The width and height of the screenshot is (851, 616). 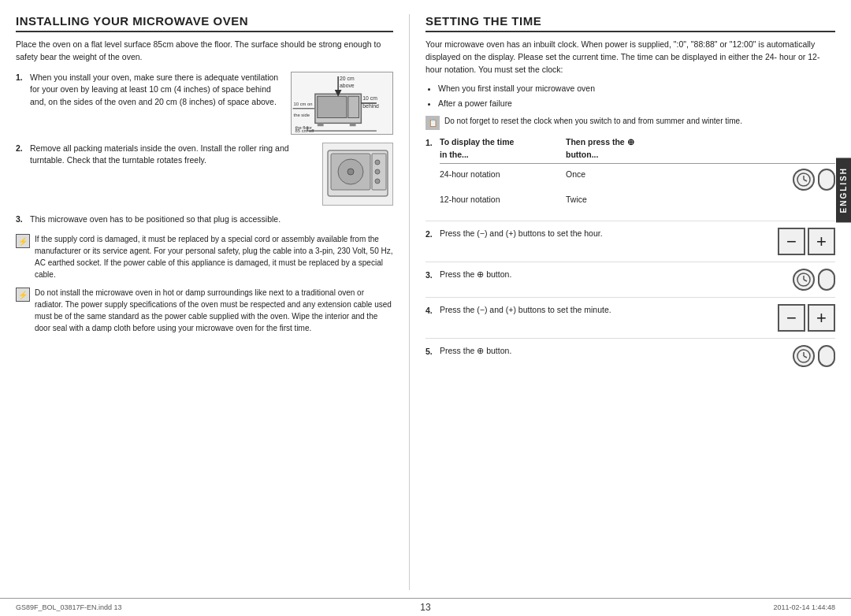 What do you see at coordinates (808, 280) in the screenshot?
I see `step-3-icons` at bounding box center [808, 280].